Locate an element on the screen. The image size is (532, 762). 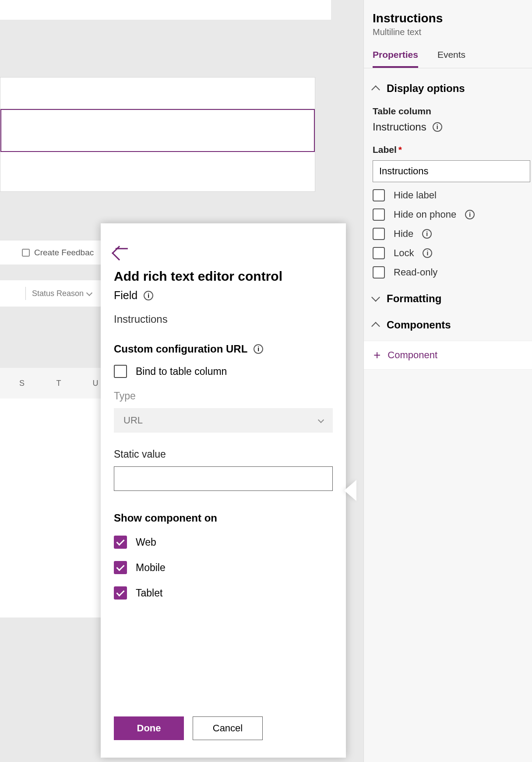
bind-to-column-row: Bind to table column is located at coordinates (223, 371).